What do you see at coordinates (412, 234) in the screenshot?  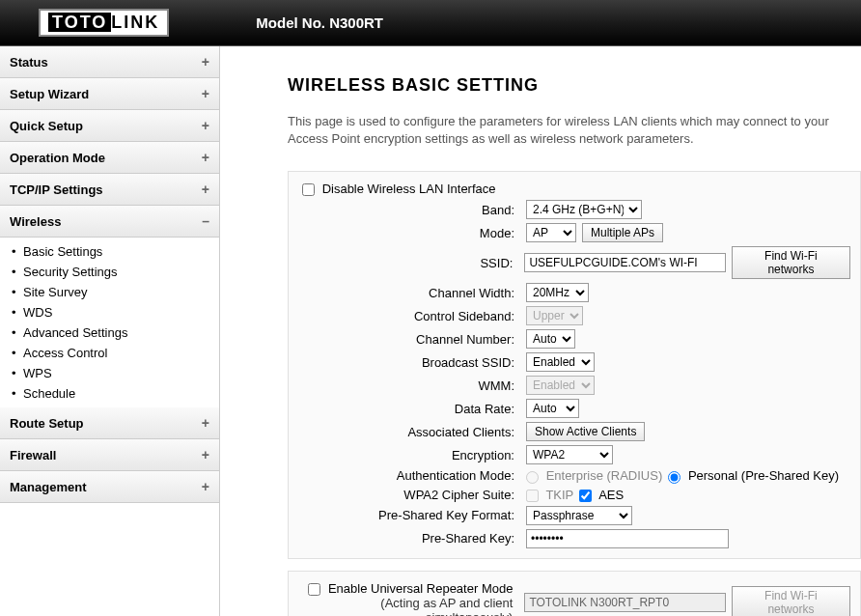 I see `mode-label: Mode:` at bounding box center [412, 234].